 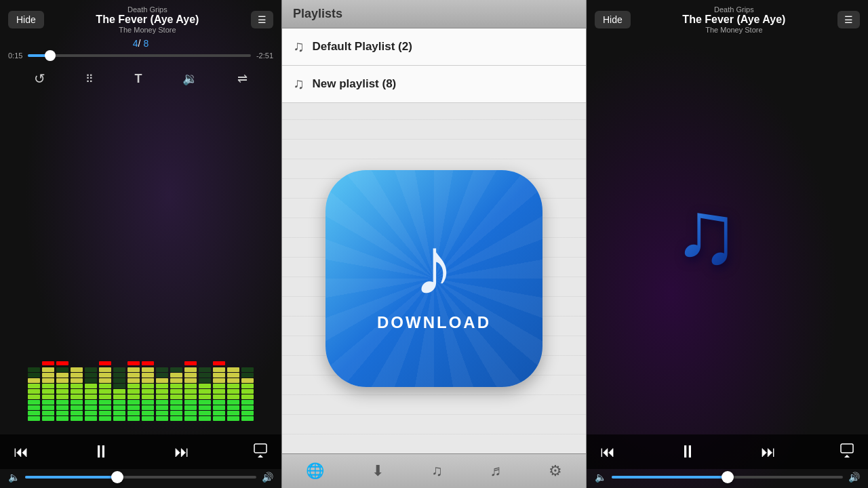 I want to click on volume-button: 🔉, so click(x=190, y=79).